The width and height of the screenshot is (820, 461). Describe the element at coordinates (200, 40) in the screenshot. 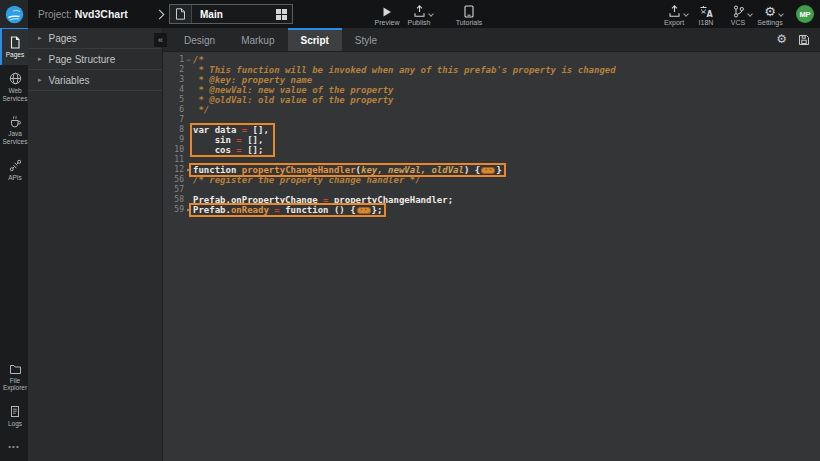

I see `tab-design: Design` at that location.